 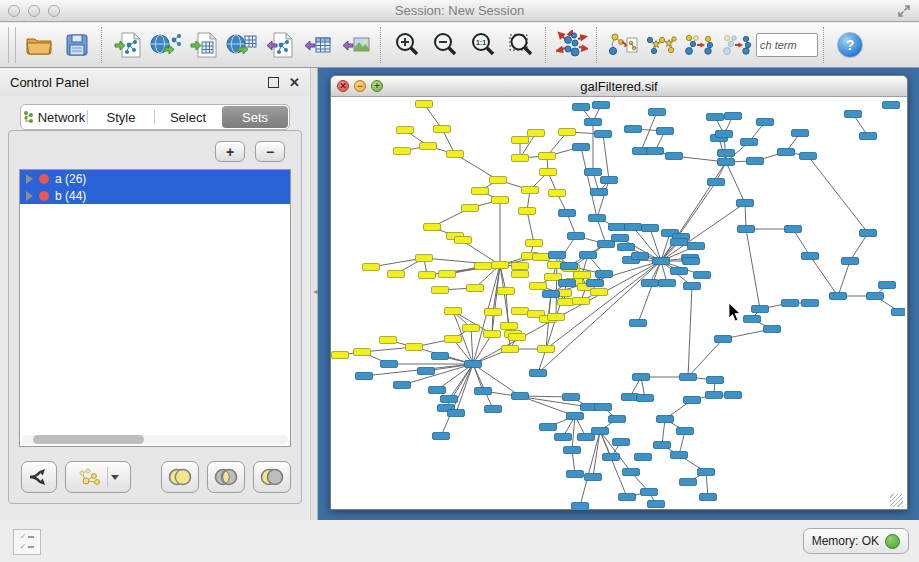 I want to click on venn-difference-icon, so click(x=272, y=477).